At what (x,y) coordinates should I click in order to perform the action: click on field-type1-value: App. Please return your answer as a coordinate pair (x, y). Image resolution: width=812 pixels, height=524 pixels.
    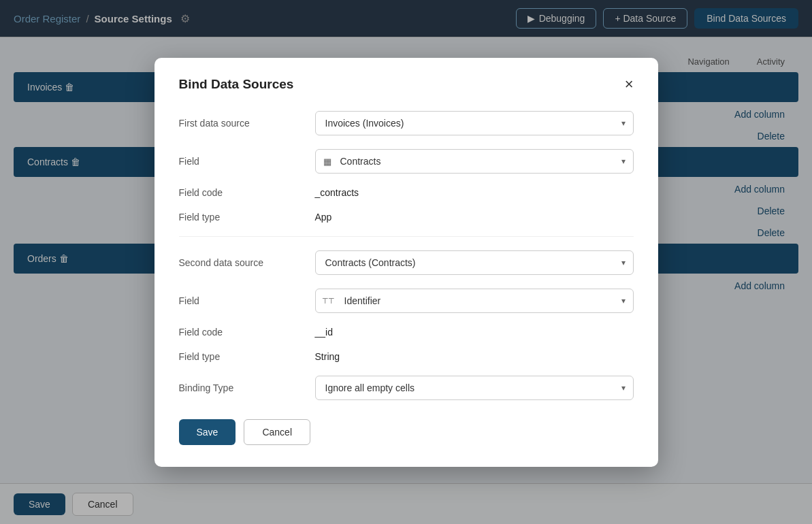
    Looking at the image, I should click on (324, 217).